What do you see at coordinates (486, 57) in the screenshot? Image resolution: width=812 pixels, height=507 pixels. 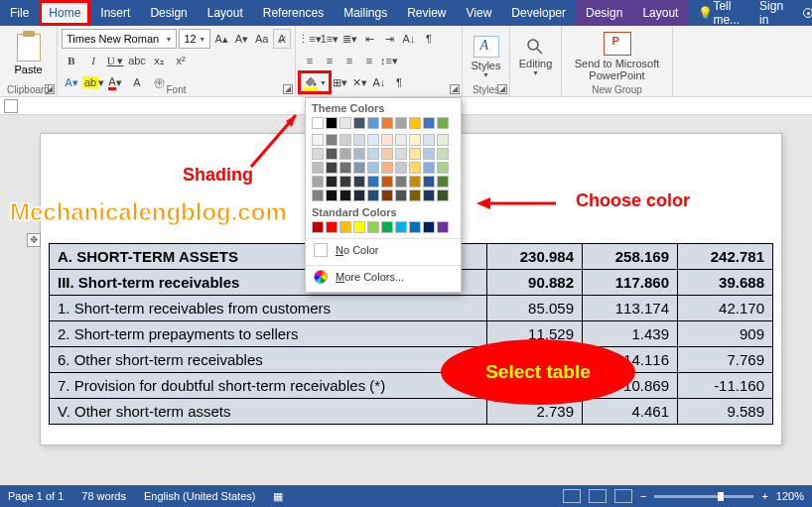 I see `styles-button: Styles ▼` at bounding box center [486, 57].